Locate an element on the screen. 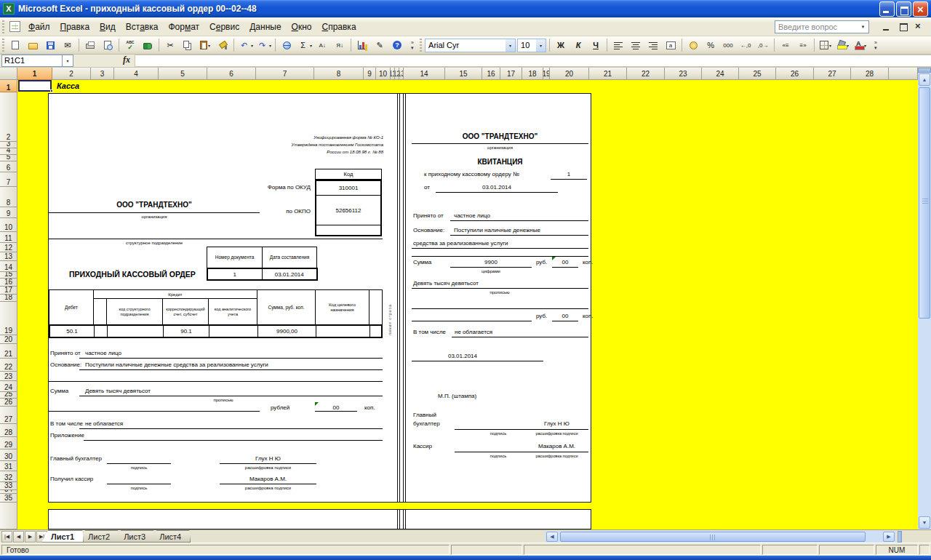  column-header-21: 21 is located at coordinates (608, 74).